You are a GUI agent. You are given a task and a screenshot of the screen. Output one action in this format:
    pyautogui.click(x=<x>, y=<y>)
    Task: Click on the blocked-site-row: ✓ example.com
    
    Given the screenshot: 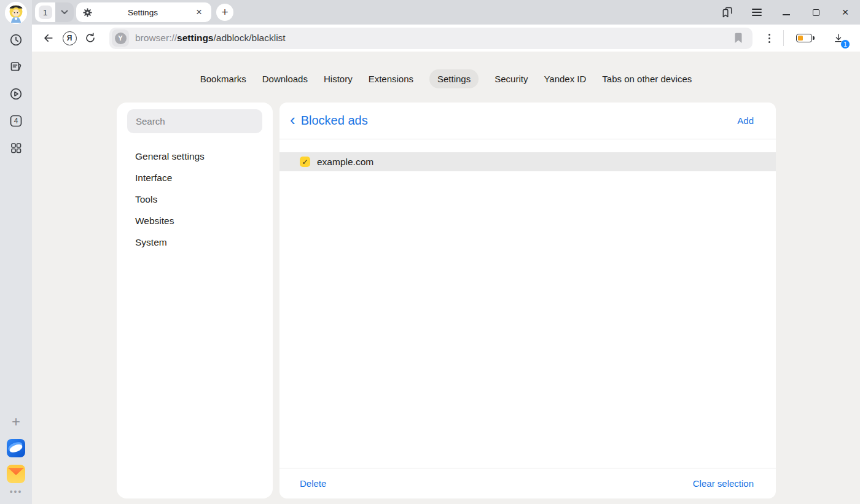 What is the action you would take?
    pyautogui.click(x=528, y=162)
    